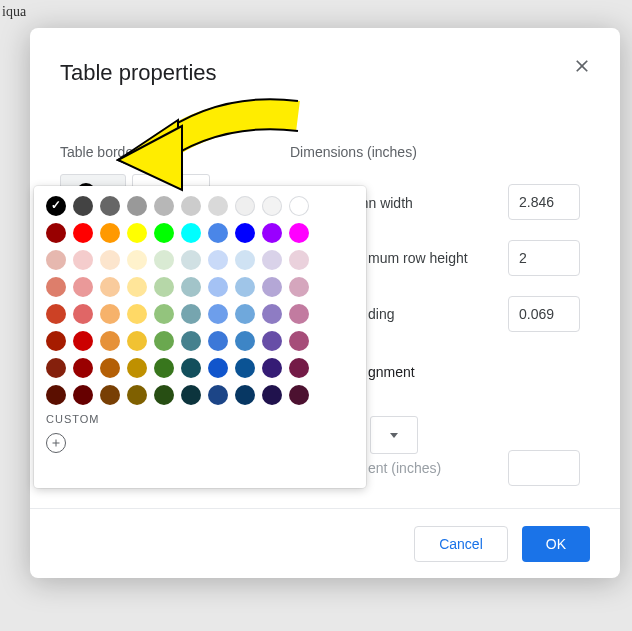 This screenshot has width=632, height=631. I want to click on alignment-dropdown, so click(394, 435).